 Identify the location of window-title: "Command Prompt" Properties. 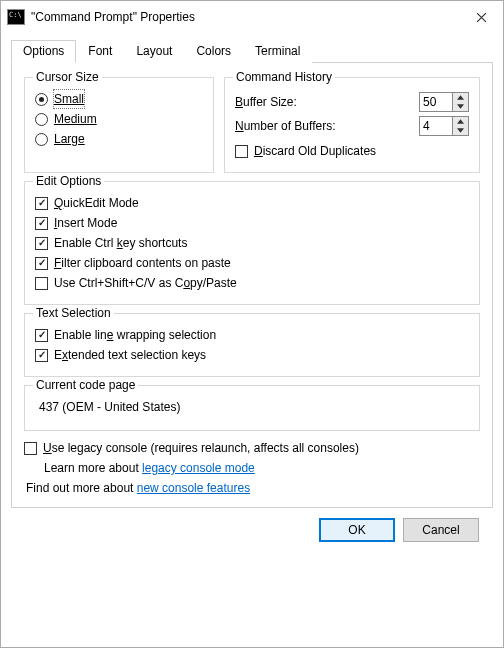
(245, 17).